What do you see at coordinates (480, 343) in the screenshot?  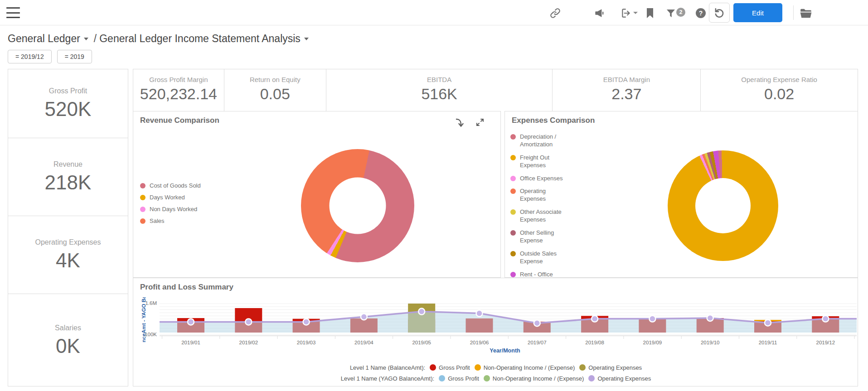 I see `x-tick-label: 2019/06` at bounding box center [480, 343].